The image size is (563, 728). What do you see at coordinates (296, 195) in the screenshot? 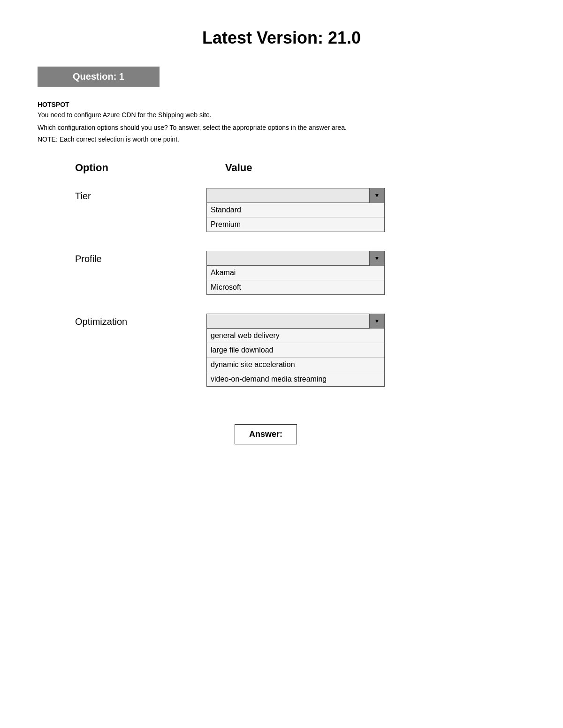
I see `tier-dropdown-header: ▼` at bounding box center [296, 195].